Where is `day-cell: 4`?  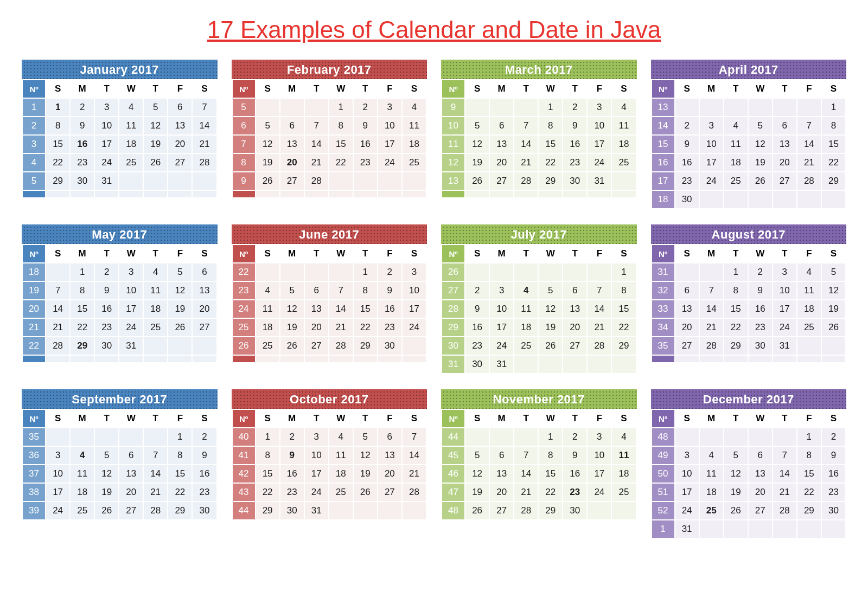
day-cell: 4 is located at coordinates (414, 107).